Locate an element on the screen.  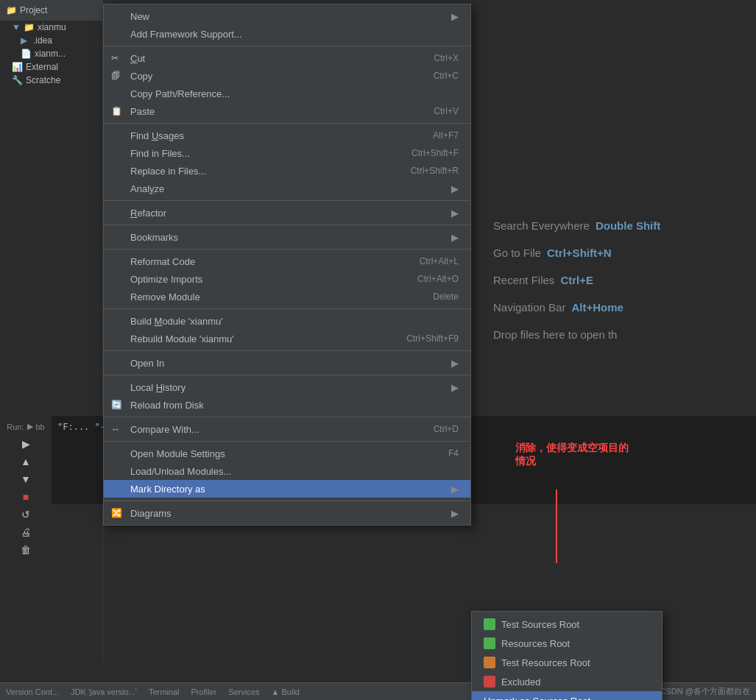
project-icon: 📁 is located at coordinates (12, 10).